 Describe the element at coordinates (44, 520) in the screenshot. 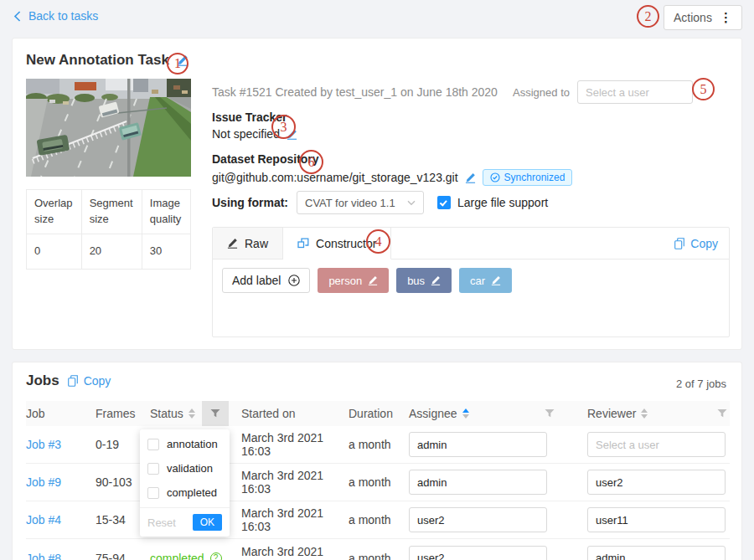

I see `job-link: Job #4` at that location.